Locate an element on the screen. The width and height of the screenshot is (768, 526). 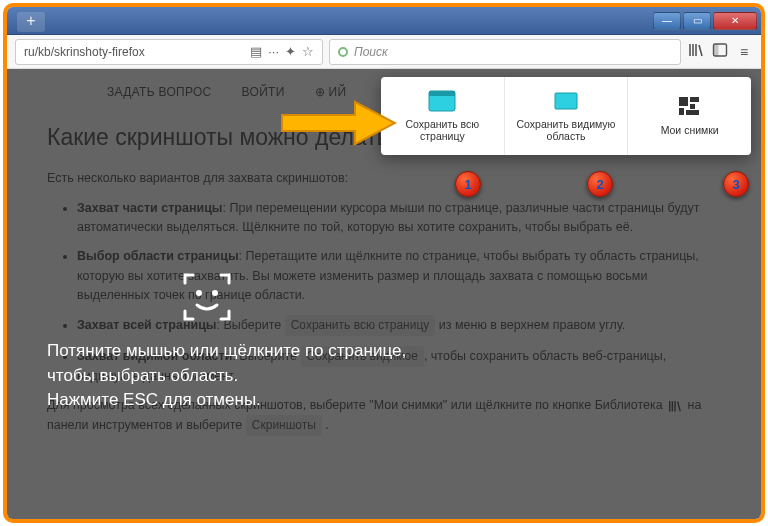
sidebar-icon is located at coordinates (720, 52).